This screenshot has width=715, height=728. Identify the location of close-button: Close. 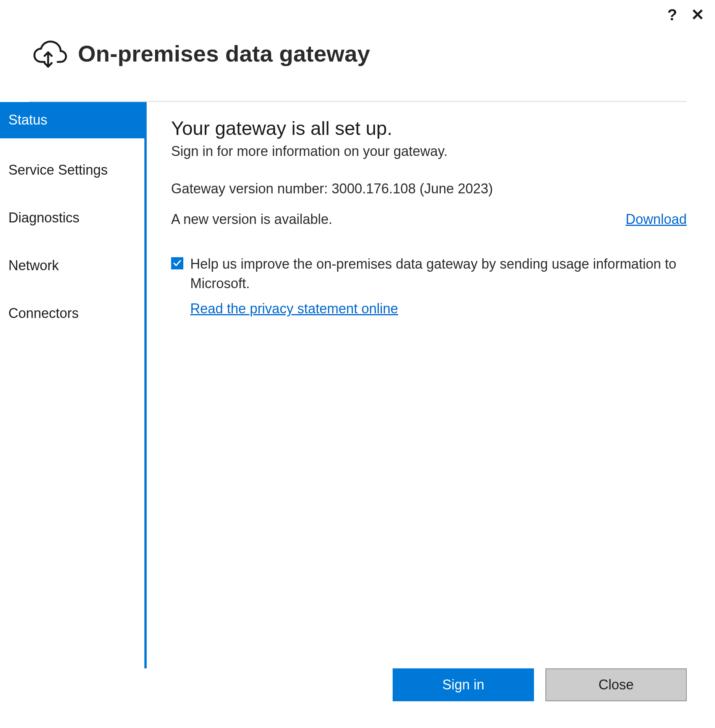
(616, 685).